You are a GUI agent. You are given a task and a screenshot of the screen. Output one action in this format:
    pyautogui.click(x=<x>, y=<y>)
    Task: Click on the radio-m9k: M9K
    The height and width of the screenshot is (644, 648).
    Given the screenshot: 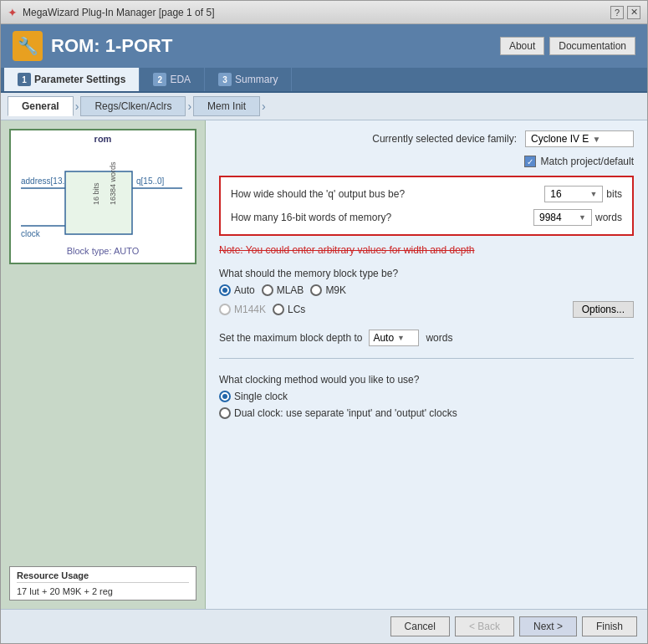 What is the action you would take?
    pyautogui.click(x=328, y=290)
    